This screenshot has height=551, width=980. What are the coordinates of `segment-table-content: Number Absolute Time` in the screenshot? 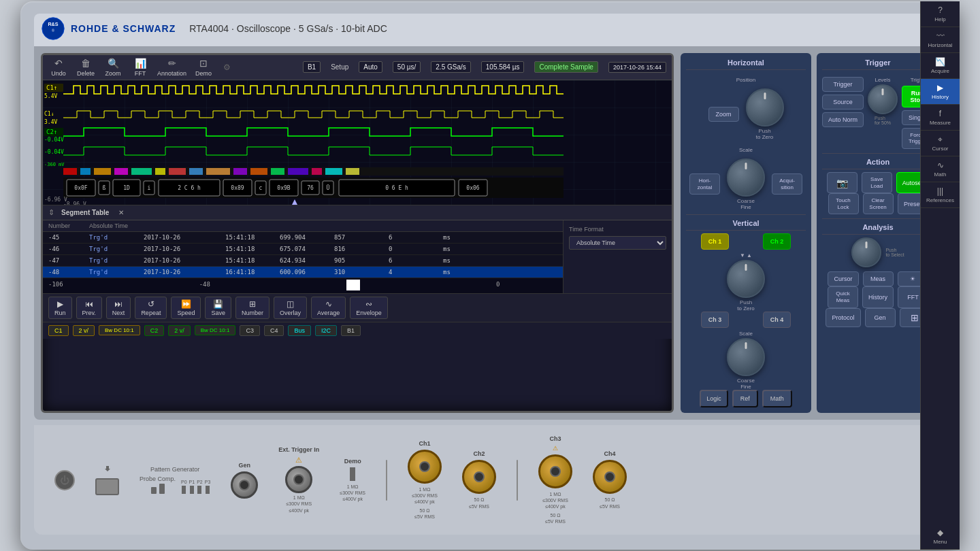 It's located at (357, 257).